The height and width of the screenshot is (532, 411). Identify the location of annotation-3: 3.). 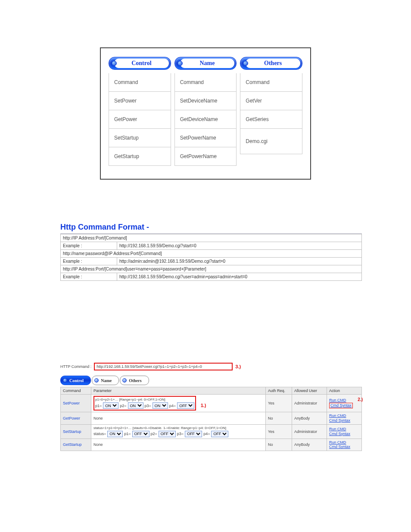
(238, 367).